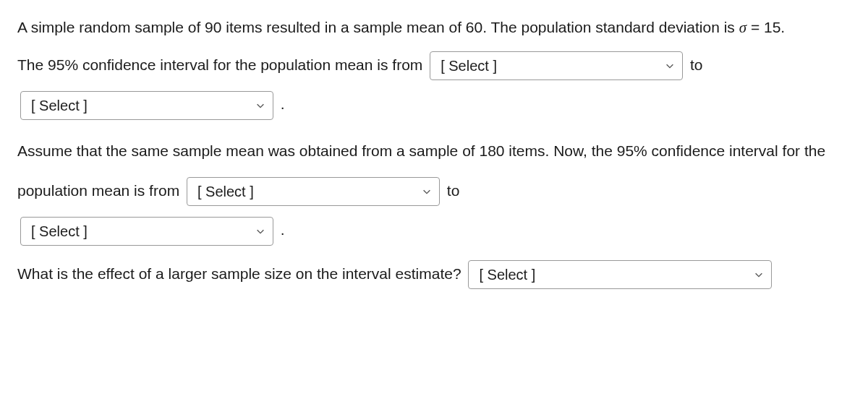  I want to click on ci-180-lower-select: [ Select ], so click(313, 192).